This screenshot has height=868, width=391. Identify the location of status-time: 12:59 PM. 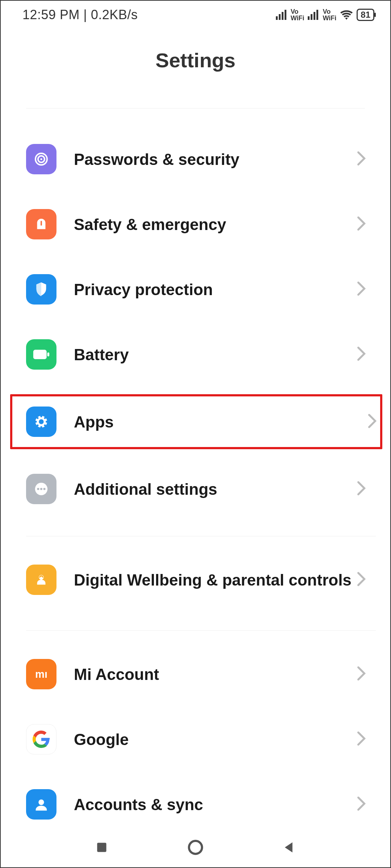
(51, 14).